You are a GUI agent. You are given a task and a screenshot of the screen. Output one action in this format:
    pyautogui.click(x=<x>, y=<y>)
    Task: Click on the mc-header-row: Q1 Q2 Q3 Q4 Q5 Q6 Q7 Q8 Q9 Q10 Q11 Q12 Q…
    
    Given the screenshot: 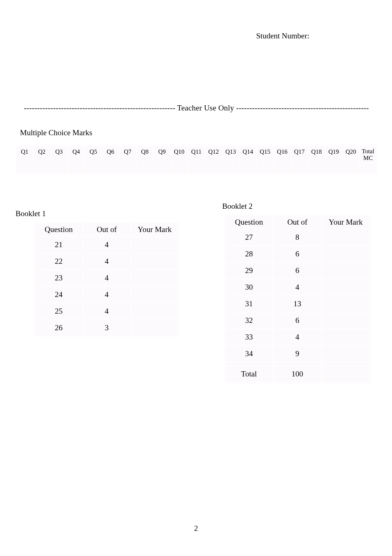 What is the action you would take?
    pyautogui.click(x=196, y=155)
    